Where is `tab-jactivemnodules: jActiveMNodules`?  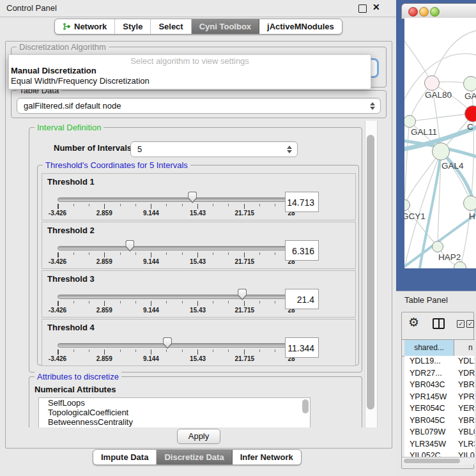 tab-jactivemnodules: jActiveMNodules is located at coordinates (300, 27).